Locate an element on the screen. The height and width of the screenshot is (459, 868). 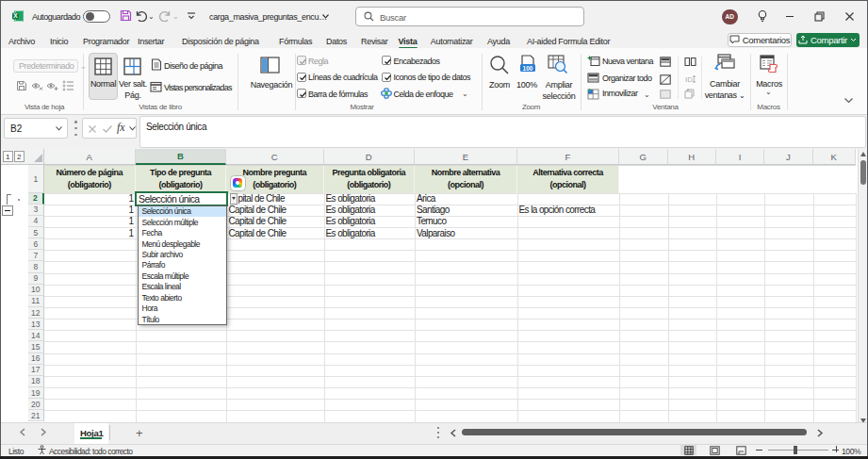
svg-text: ID is located at coordinates (689, 79).